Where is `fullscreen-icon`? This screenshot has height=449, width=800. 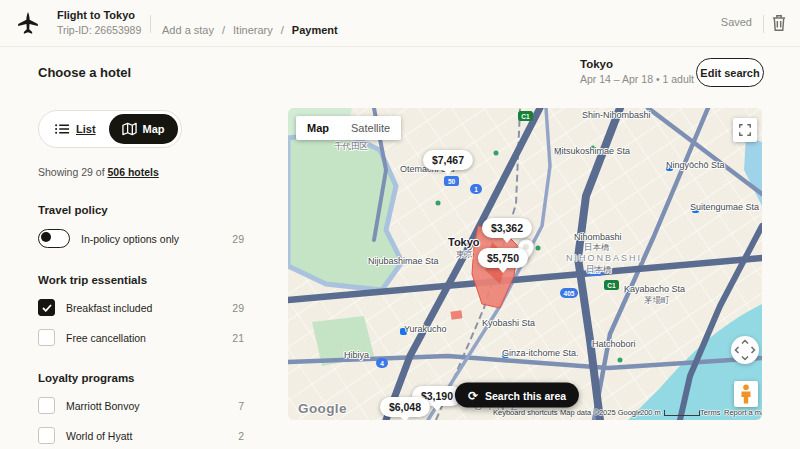
fullscreen-icon is located at coordinates (745, 130).